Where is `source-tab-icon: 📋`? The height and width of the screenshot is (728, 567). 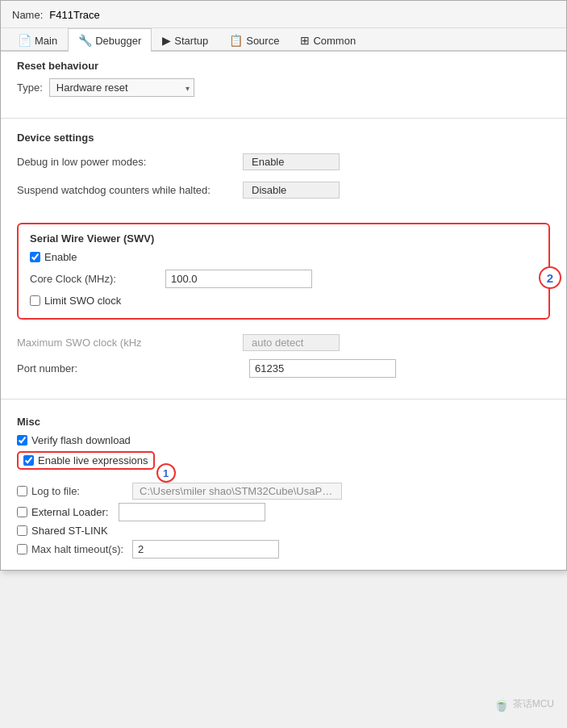
source-tab-icon: 📋 is located at coordinates (236, 40).